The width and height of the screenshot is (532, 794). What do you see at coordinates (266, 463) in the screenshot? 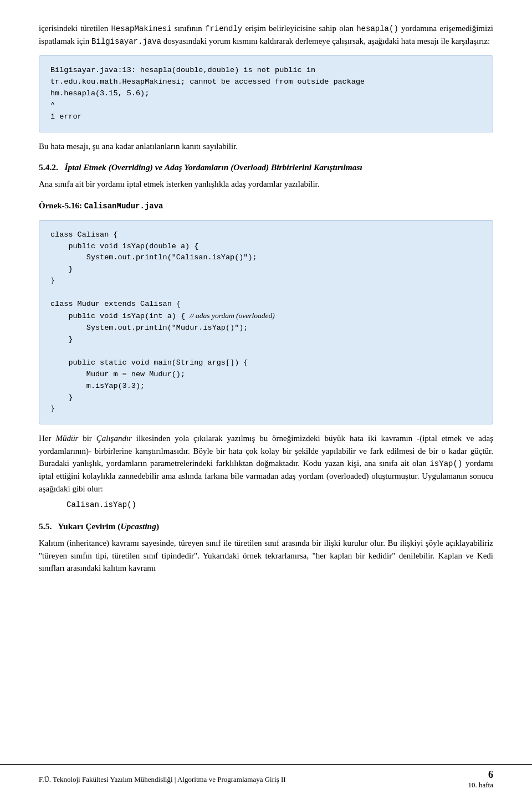
I see `after-code-paragraph: Her Müdür bir Çalışandır ilkesinden yola…` at bounding box center [266, 463].